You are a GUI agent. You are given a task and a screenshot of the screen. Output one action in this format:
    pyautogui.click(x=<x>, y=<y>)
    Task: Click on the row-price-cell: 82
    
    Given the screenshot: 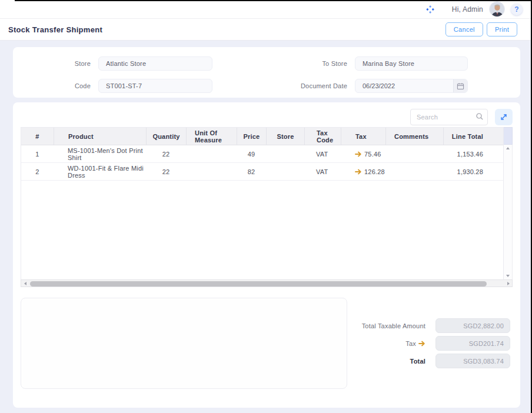 What is the action you would take?
    pyautogui.click(x=251, y=172)
    